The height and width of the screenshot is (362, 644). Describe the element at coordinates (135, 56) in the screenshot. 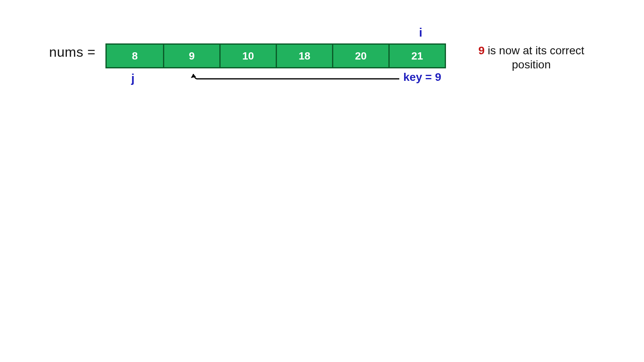

I see `array-cell-0: 8` at that location.